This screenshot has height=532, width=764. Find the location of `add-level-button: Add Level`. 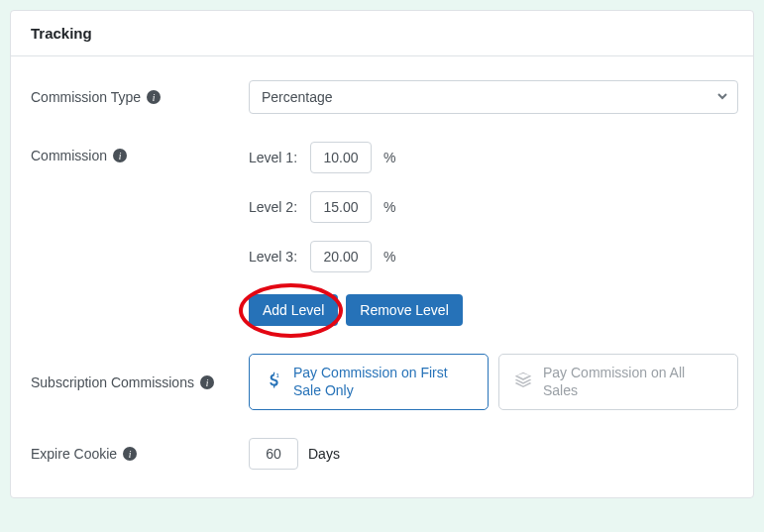

add-level-button: Add Level is located at coordinates (293, 310).